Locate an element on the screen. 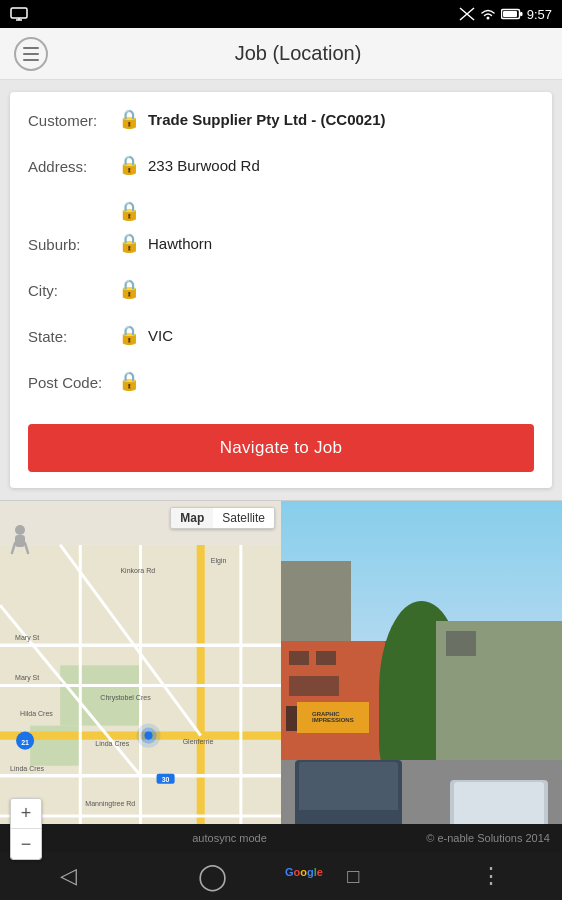 Image resolution: width=562 pixels, height=900 pixels. zoom-out-button: − is located at coordinates (26, 844).